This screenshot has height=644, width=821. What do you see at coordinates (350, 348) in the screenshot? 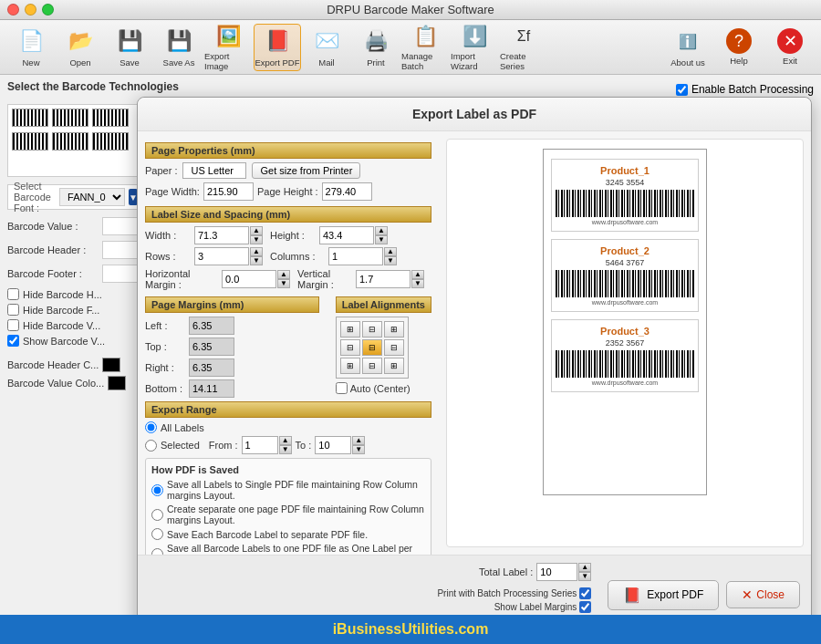
I see `align-mid-left-btn: ⊟` at bounding box center [350, 348].